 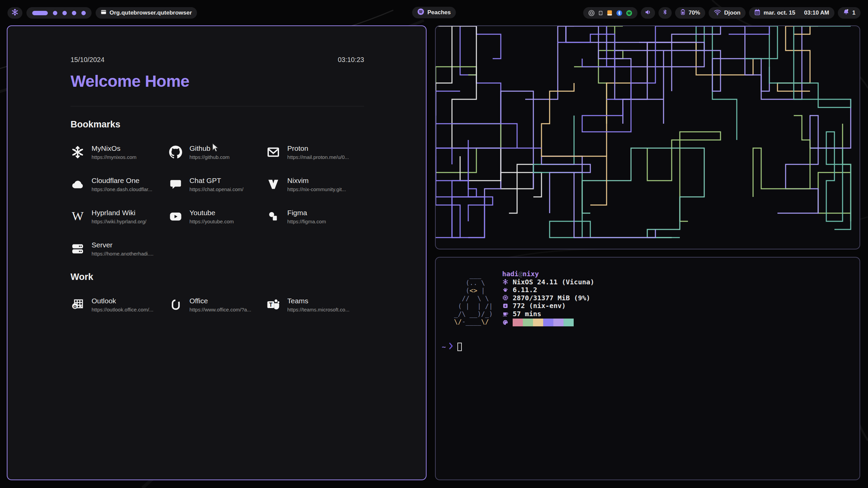 I want to click on svg-text: T, so click(x=271, y=305).